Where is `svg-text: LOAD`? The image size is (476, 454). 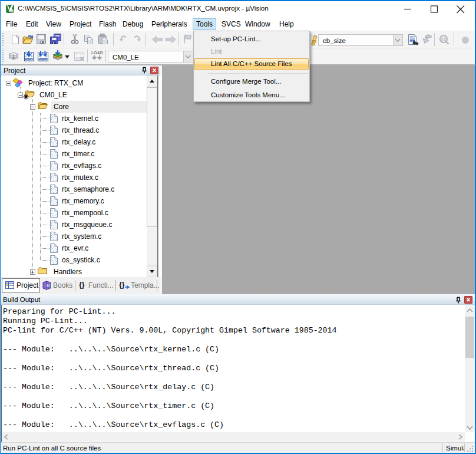 svg-text: LOAD is located at coordinates (97, 53).